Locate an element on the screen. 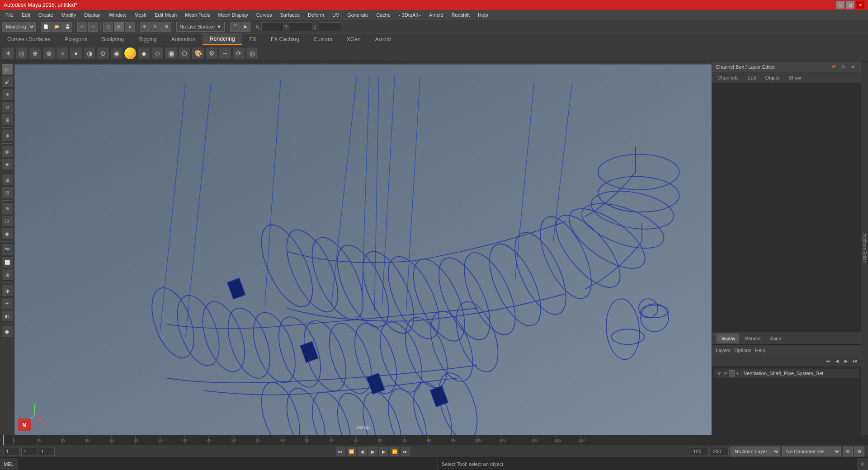 Image resolution: width=868 pixels, height=470 pixels. attr-editor-side-tab: Attribute Editor is located at coordinates (864, 248).